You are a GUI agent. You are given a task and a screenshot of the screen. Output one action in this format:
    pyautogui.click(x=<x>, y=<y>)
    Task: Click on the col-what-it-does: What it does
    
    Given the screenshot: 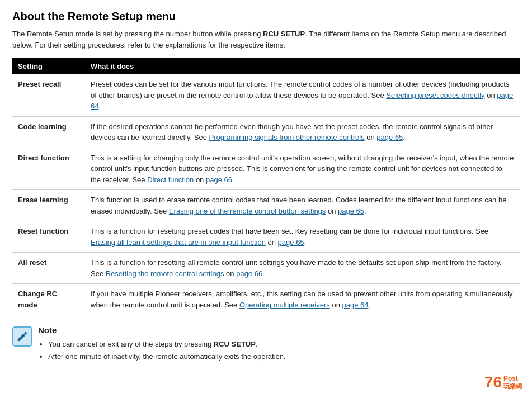 What is the action you would take?
    pyautogui.click(x=302, y=66)
    